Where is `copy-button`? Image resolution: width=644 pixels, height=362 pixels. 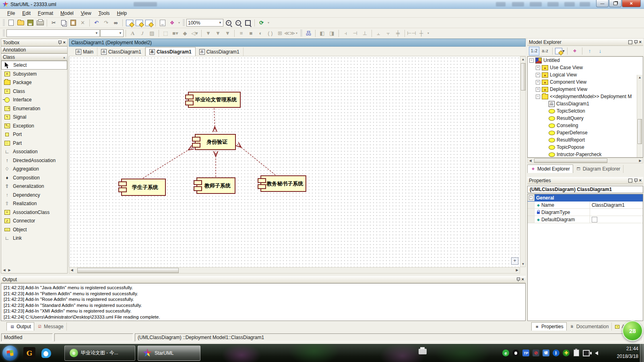 copy-button is located at coordinates (64, 23).